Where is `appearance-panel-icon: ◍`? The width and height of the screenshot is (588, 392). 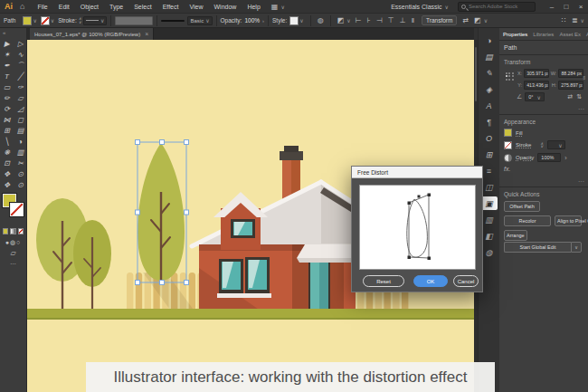
appearance-panel-icon: ◍ is located at coordinates (489, 252).